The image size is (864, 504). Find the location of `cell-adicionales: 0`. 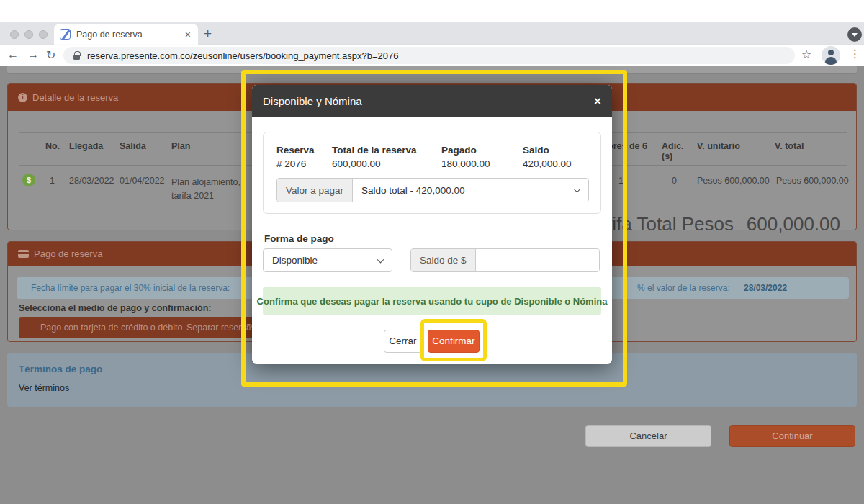

cell-adicionales: 0 is located at coordinates (674, 181).